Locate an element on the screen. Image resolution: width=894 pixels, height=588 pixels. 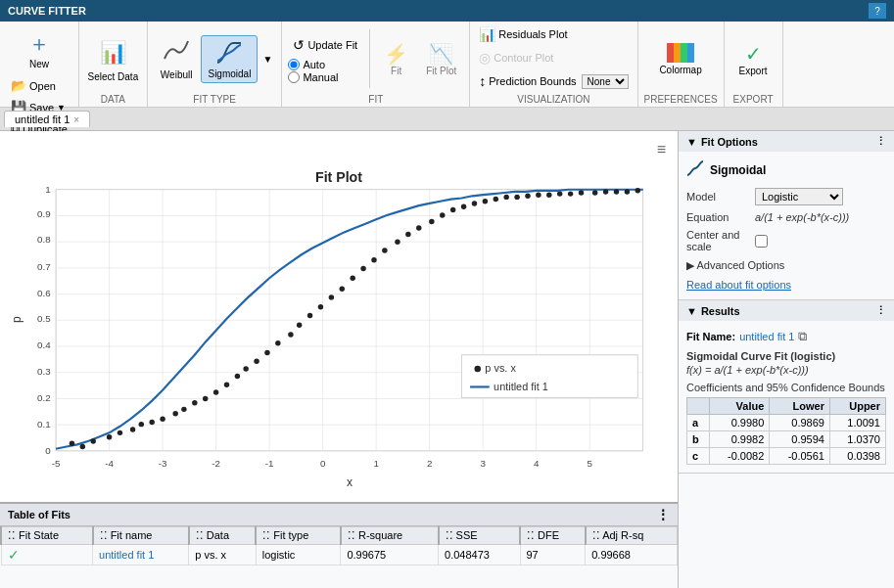
update-fit-button: ↺ Update Fit is located at coordinates (325, 45).